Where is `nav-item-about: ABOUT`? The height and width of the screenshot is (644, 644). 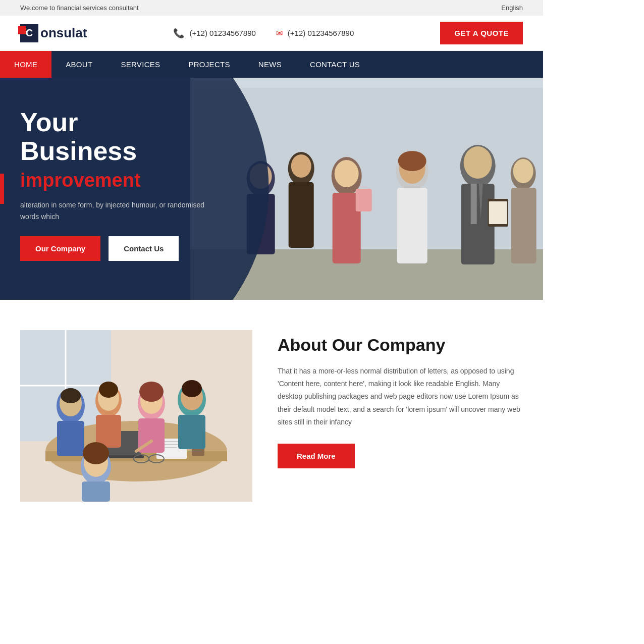
nav-item-about: ABOUT is located at coordinates (79, 65).